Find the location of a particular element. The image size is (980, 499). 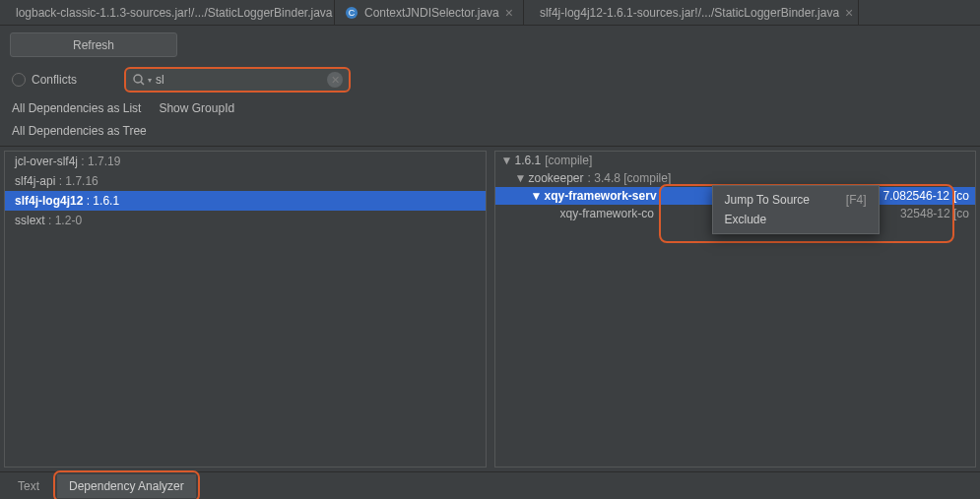

dep-name: slf4j-api is located at coordinates (35, 181).